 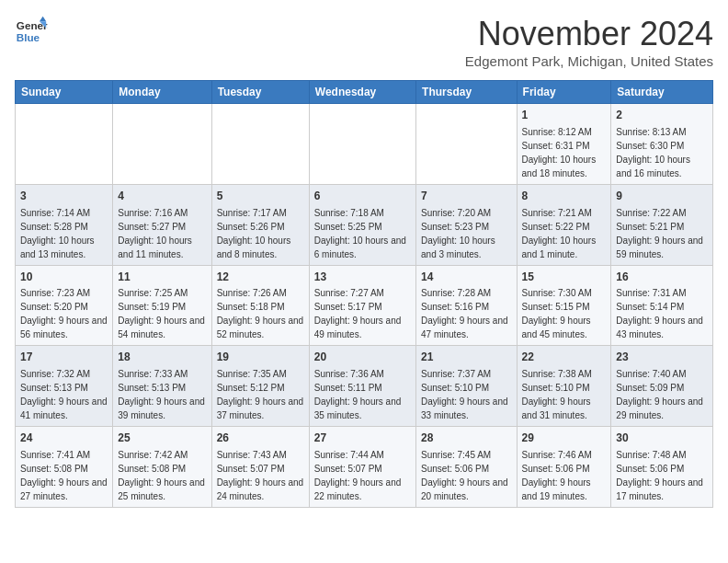 What do you see at coordinates (260, 92) in the screenshot?
I see `header-day-tuesday: Tuesday` at bounding box center [260, 92].